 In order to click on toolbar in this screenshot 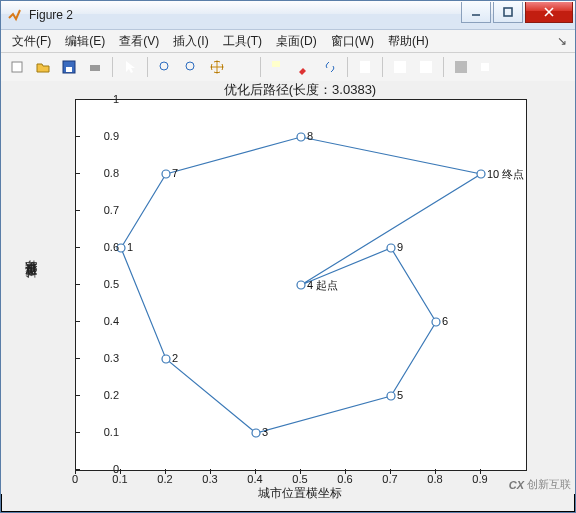, I will do `click(288, 68)`.